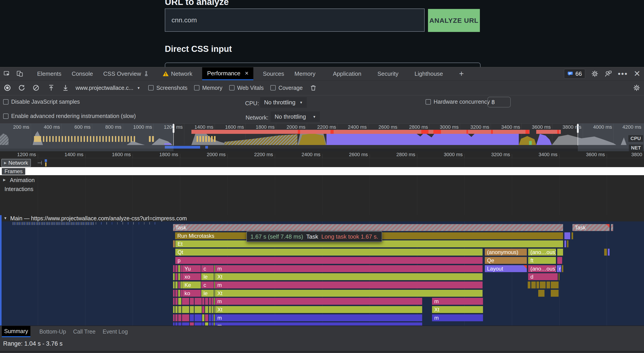 Image resolution: width=644 pixels, height=353 pixels. Describe the element at coordinates (542, 269) in the screenshot. I see `flame-bar: (ano…ous)` at that location.